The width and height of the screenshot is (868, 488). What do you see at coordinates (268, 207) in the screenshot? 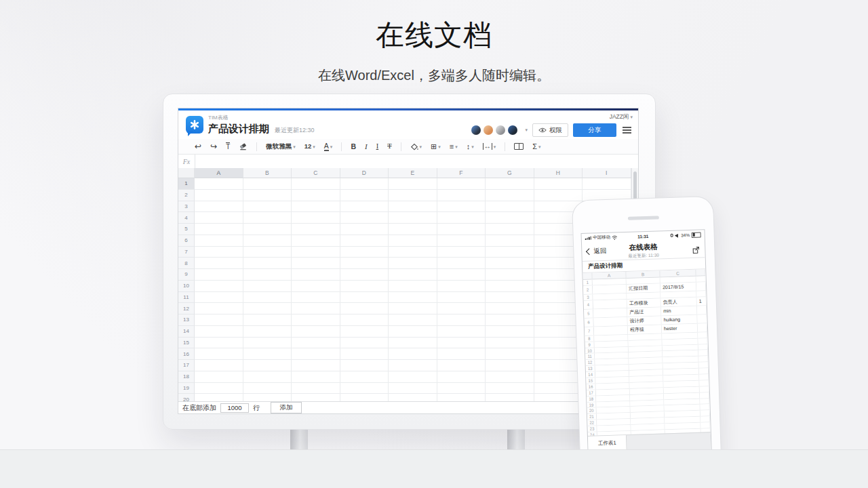
I see `cell-B3` at bounding box center [268, 207].